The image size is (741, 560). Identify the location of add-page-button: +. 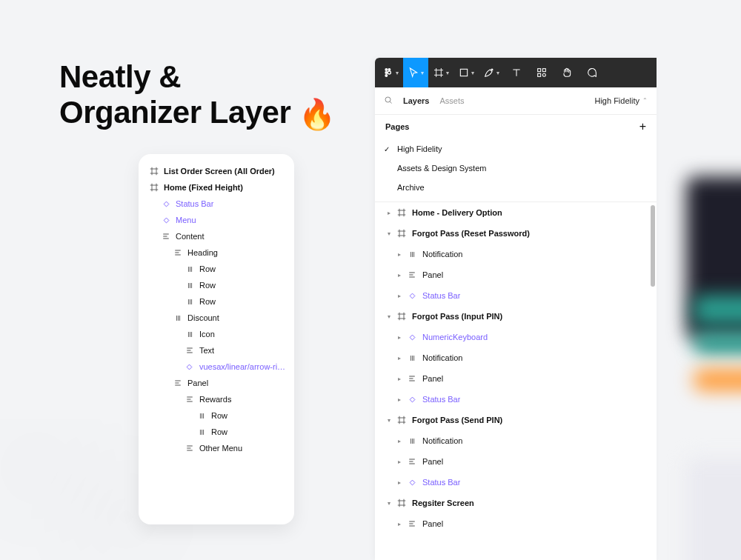
(643, 127).